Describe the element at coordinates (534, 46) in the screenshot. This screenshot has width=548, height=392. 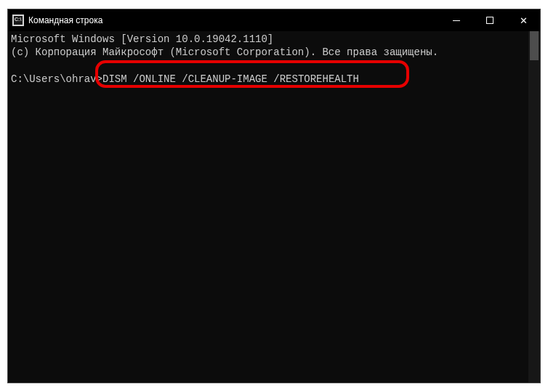
I see `scrollbar-thumb` at that location.